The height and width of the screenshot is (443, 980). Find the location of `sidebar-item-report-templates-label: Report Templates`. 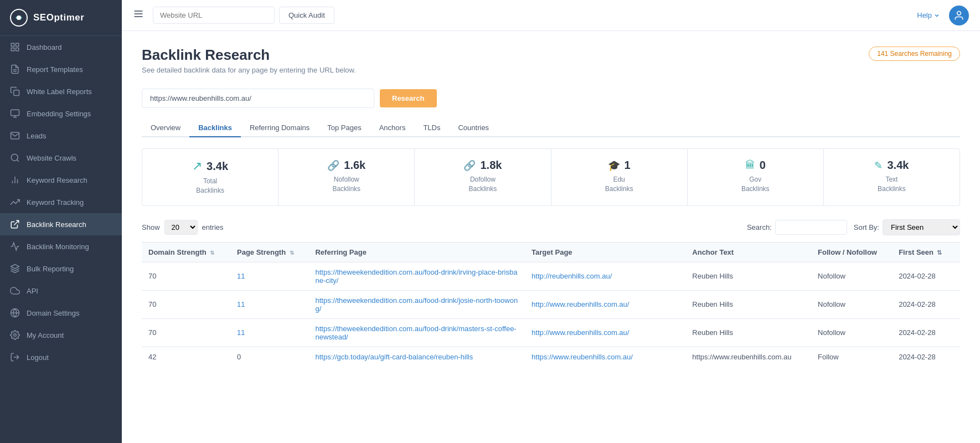

sidebar-item-report-templates-label: Report Templates is located at coordinates (55, 70).